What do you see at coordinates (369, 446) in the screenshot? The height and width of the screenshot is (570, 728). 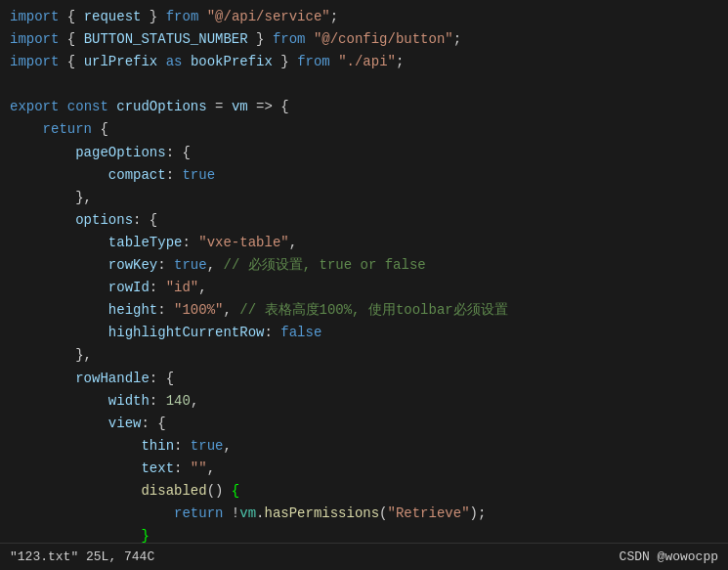 I see `code-line: thin: true,` at bounding box center [369, 446].